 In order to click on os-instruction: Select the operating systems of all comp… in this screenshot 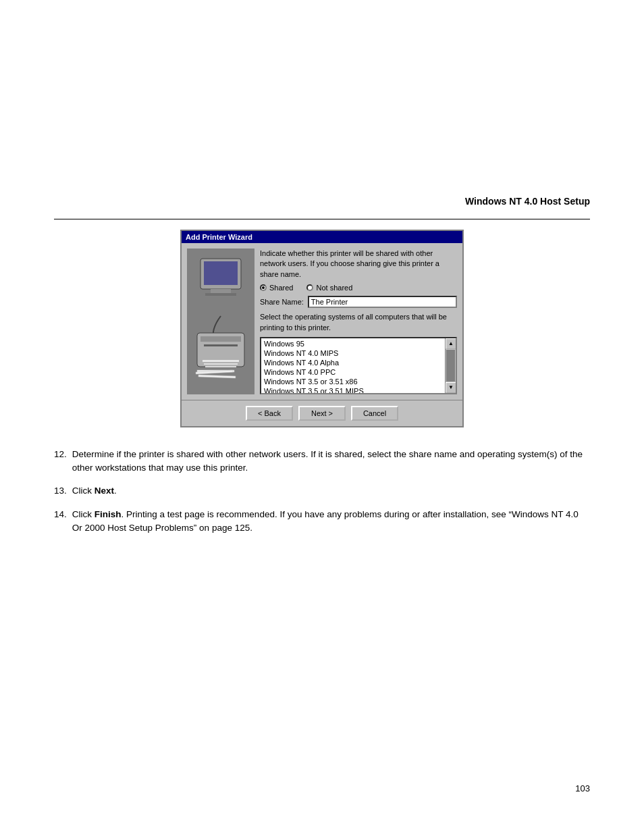, I will do `click(358, 323)`.